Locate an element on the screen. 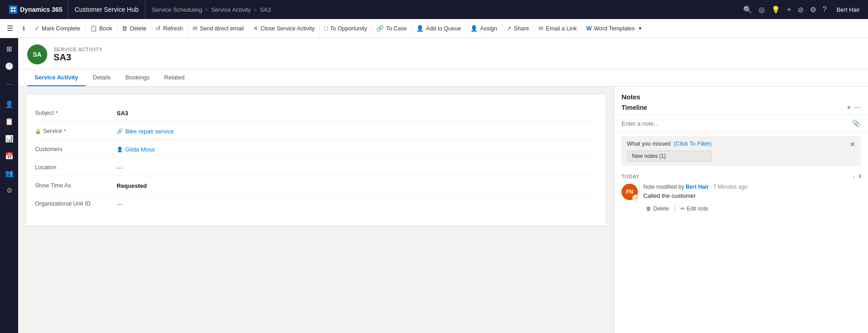 This screenshot has width=868, height=333. field-service-value: 🔗 Bike repair service is located at coordinates (357, 131).